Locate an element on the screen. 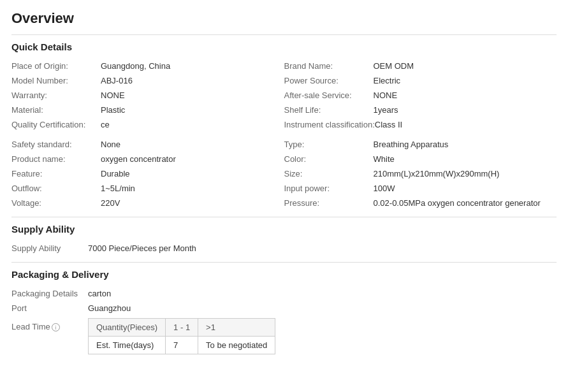 Image resolution: width=568 pixels, height=392 pixels. detail-row: Pressure:0.02-0.05MPa oxygen concentrato… is located at coordinates (421, 203).